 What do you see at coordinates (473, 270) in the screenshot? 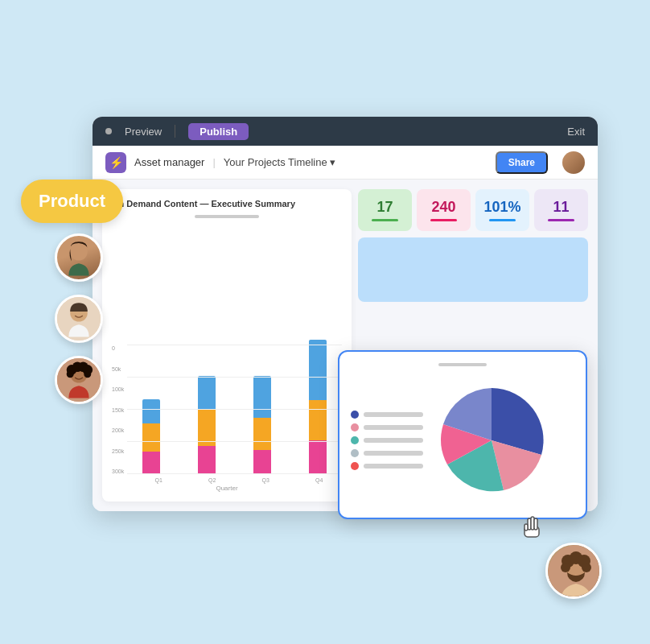
I see `blue-placeholder` at bounding box center [473, 270].